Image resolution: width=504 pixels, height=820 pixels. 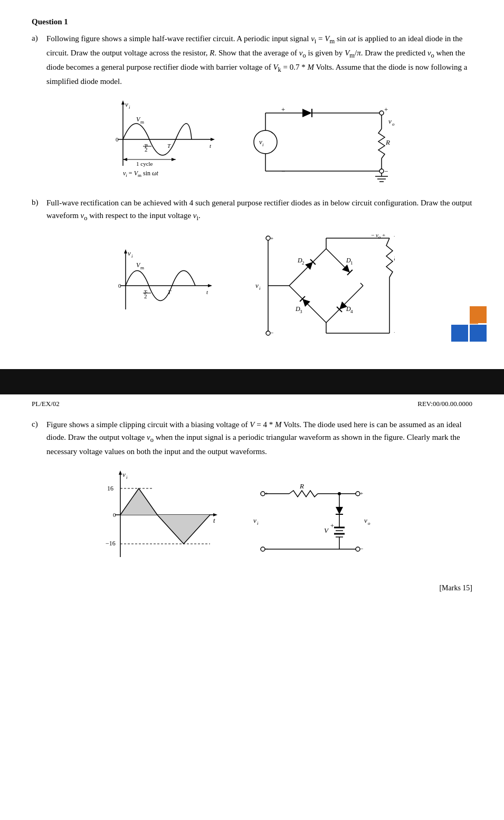 I want to click on part-c-figures: v i t 0 16 −16, so click(x=252, y=520).